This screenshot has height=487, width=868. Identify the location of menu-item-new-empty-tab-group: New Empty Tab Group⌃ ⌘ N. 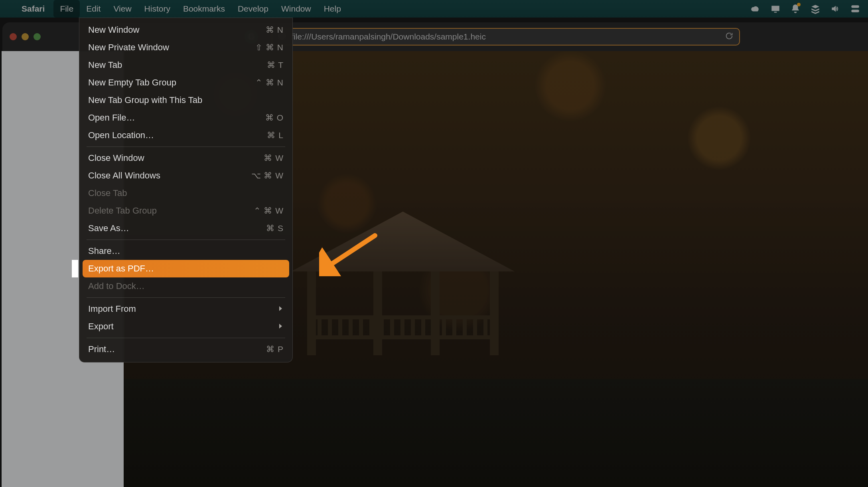
(186, 83).